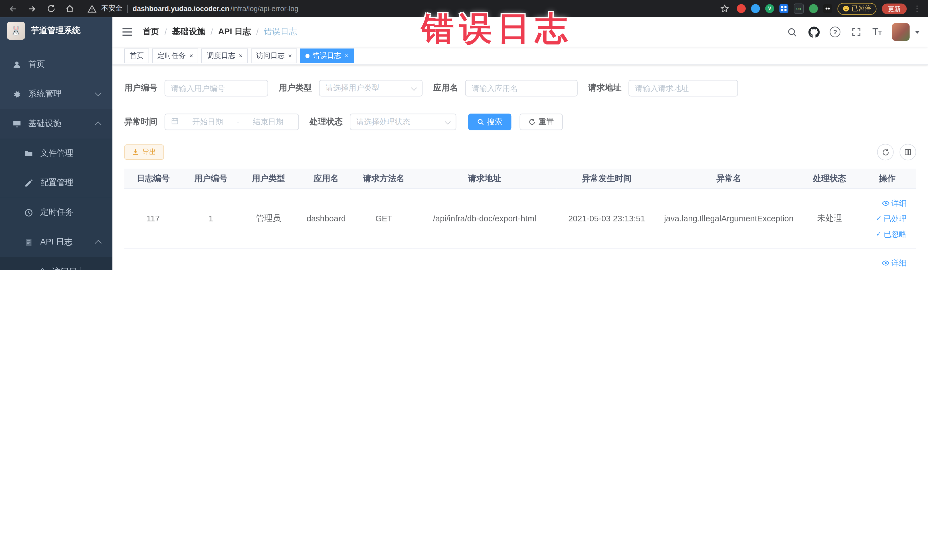  Describe the element at coordinates (98, 93) in the screenshot. I see `chevron-down-icon` at that location.